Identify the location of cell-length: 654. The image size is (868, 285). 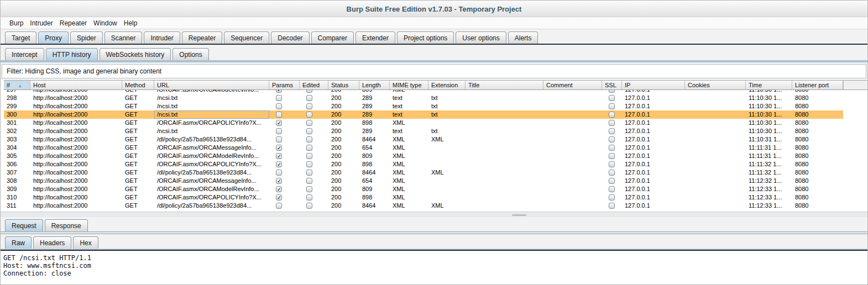
(375, 181).